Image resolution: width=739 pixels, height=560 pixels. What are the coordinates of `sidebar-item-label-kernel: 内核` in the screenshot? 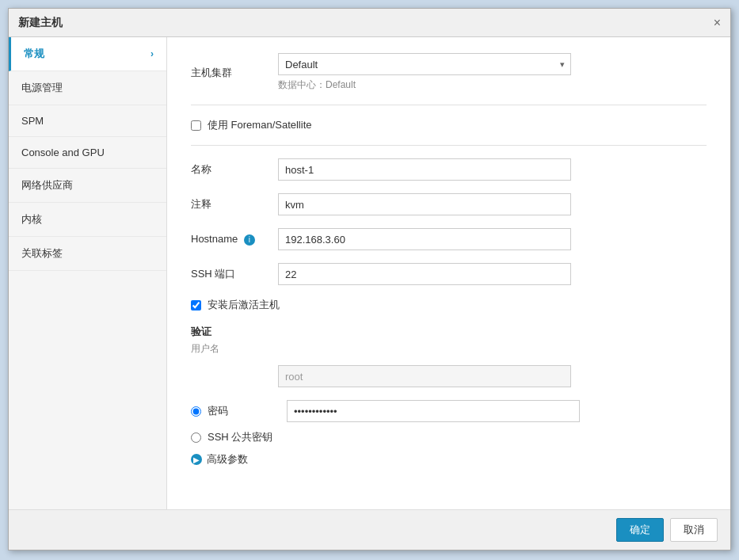 It's located at (32, 219).